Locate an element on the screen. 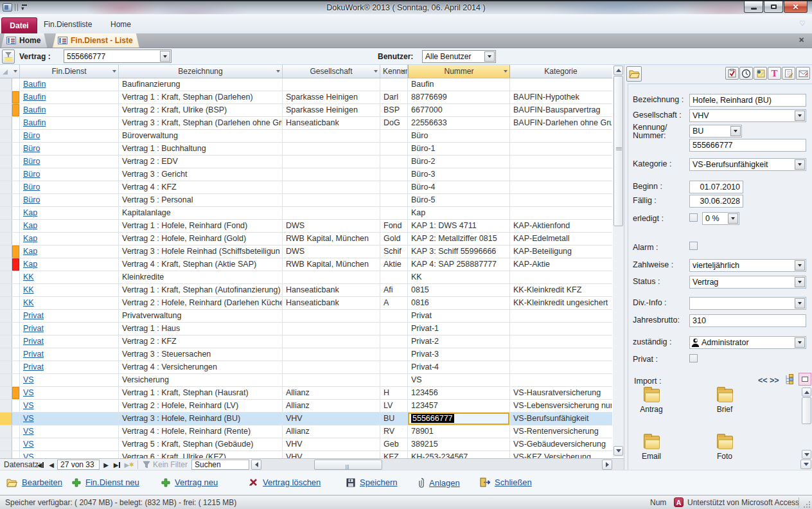 Image resolution: width=812 pixels, height=509 pixels. cell-nummer: 22556633 is located at coordinates (459, 123).